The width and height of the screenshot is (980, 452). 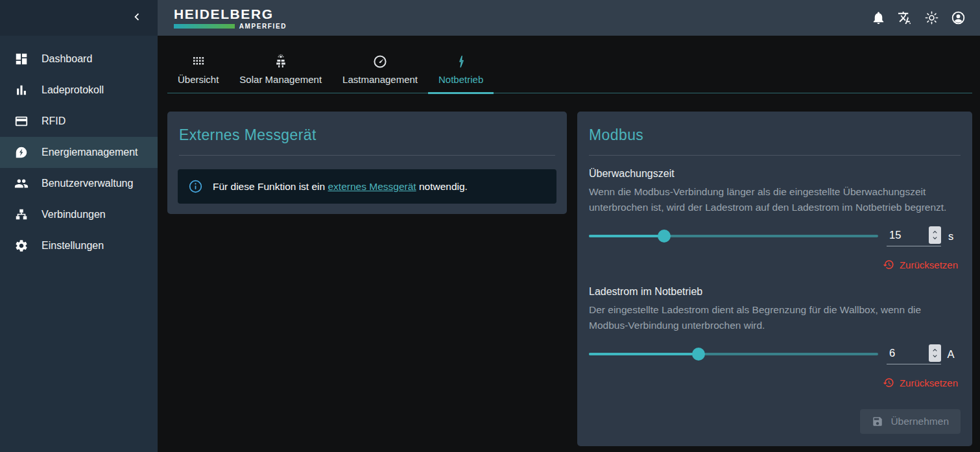 I want to click on dashboard-icon, so click(x=21, y=59).